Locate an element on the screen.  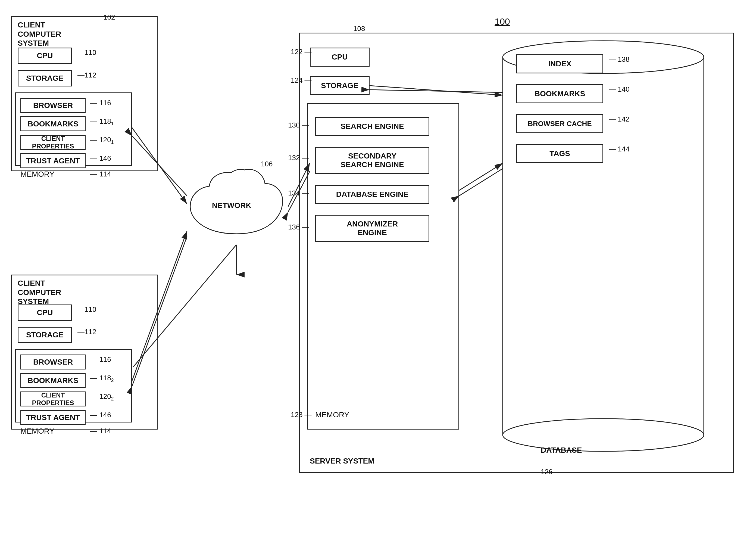
client2-cpu-ref: —110 is located at coordinates (87, 310).